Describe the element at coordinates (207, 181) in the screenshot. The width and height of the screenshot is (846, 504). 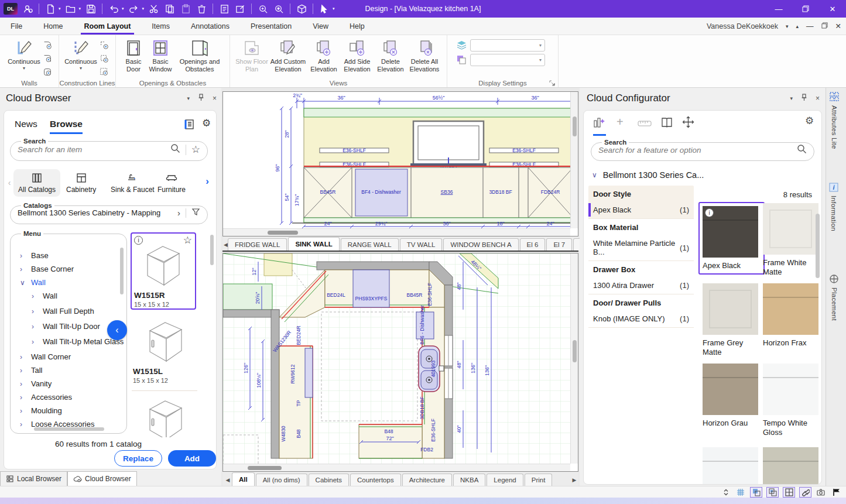
I see `categories-scroll-right-icon: ›` at that location.